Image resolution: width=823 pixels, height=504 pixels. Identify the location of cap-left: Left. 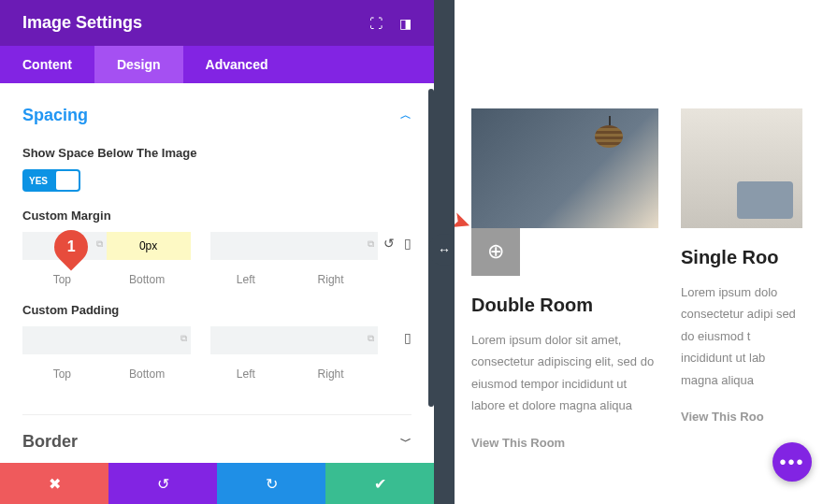
(246, 280).